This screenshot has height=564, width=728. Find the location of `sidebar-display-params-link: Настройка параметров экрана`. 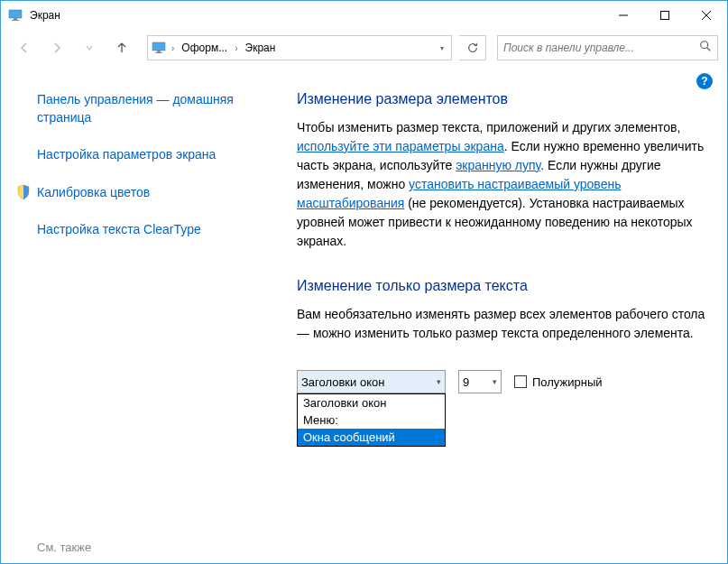

sidebar-display-params-link: Настройка параметров экрана is located at coordinates (150, 155).